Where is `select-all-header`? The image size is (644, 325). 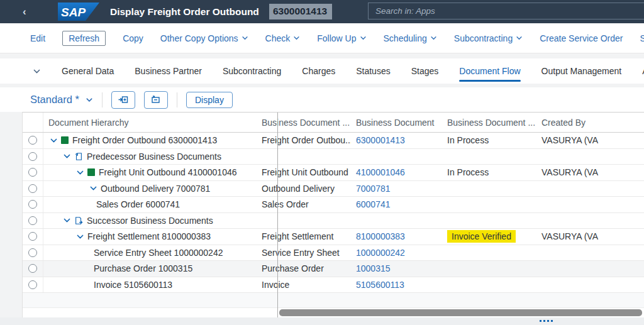 select-all-header is located at coordinates (33, 122).